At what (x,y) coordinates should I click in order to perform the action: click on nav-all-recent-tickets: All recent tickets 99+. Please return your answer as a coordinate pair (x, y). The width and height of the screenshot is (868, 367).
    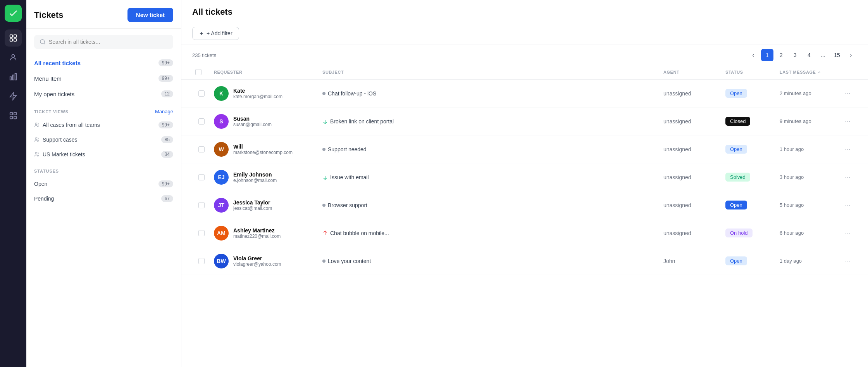
    Looking at the image, I should click on (104, 63).